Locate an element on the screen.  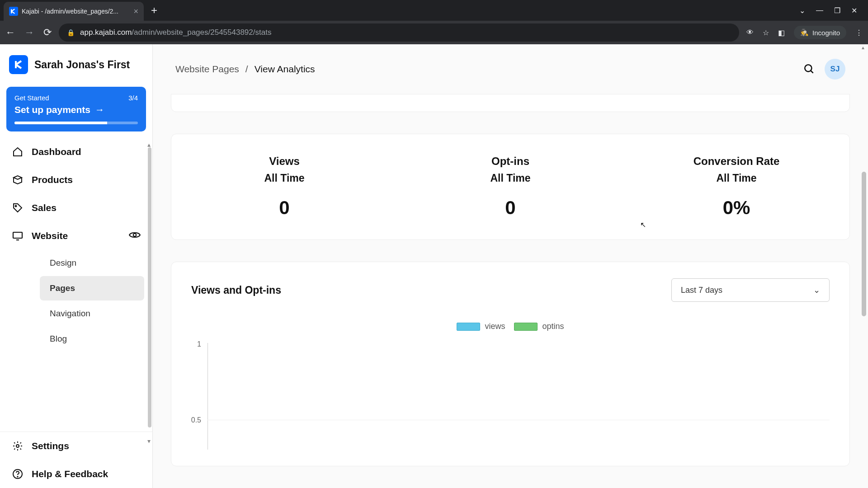
stat-title: Views is located at coordinates (284, 161).